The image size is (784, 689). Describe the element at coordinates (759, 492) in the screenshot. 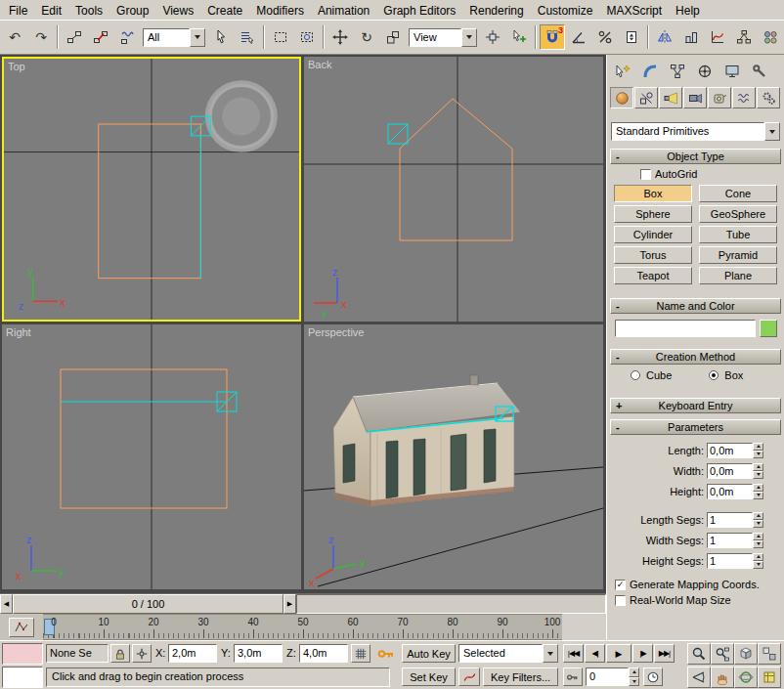

I see `height-spinner` at that location.